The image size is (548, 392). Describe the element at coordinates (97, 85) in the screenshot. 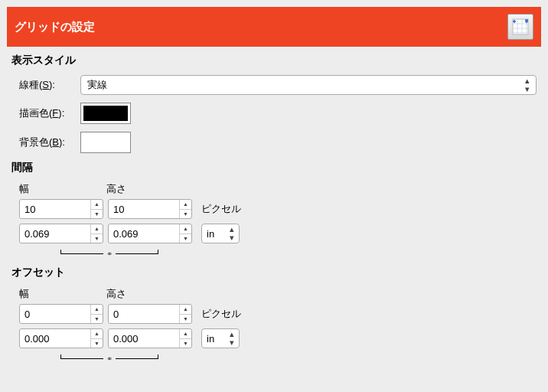

I see `line-type-value: 実線` at that location.